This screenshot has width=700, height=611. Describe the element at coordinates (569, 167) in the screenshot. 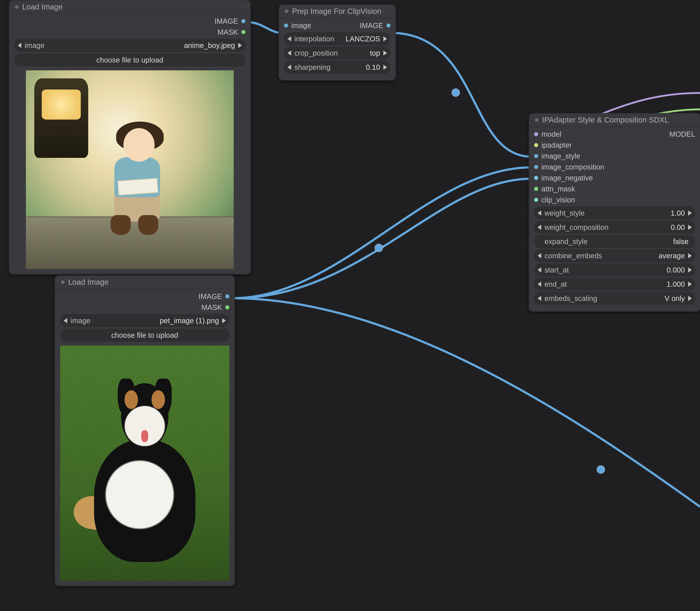

I see `input-image-composition: image_composition` at that location.